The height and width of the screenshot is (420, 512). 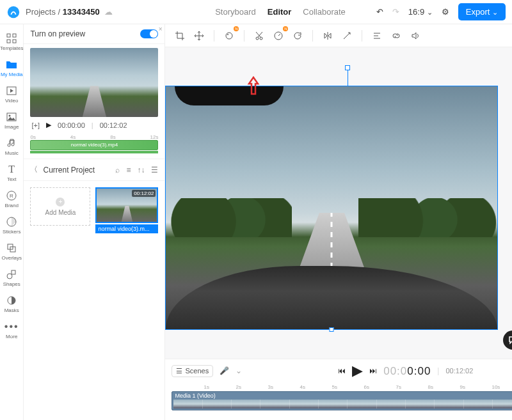 I want to click on prev-icon: ⏮, so click(x=342, y=371).